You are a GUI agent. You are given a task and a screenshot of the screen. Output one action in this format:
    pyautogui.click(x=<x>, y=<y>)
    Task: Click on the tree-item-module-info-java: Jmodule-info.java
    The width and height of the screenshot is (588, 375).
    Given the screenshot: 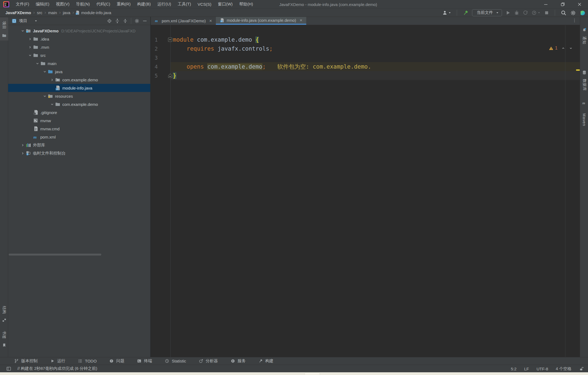 What is the action you would take?
    pyautogui.click(x=79, y=88)
    